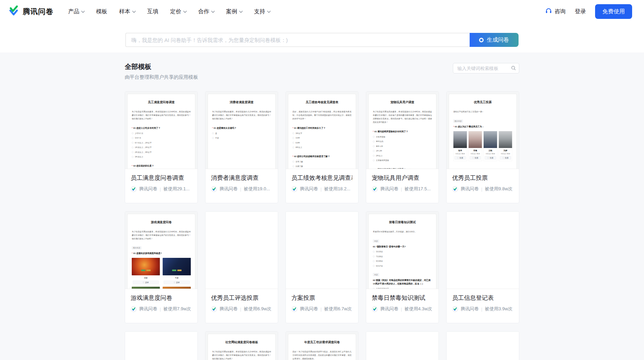 This screenshot has height=360, width=644. What do you see at coordinates (298, 40) in the screenshot?
I see `ai-prompt-input` at bounding box center [298, 40].